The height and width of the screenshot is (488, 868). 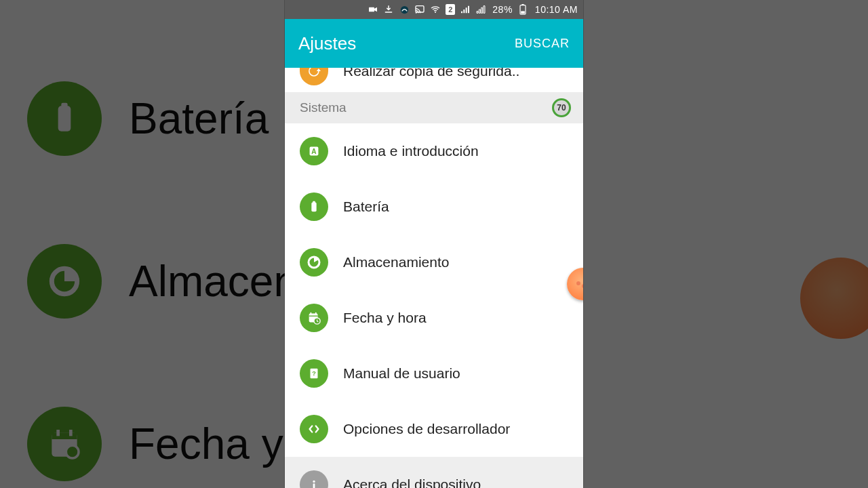 I want to click on settings-item-label: Fecha y hora, so click(x=385, y=318).